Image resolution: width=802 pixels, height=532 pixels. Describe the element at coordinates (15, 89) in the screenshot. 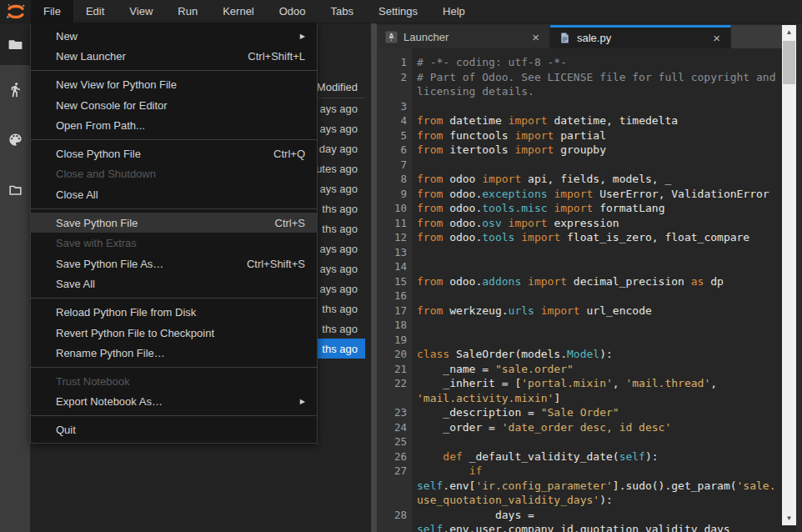

I see `sidebar-item-running` at that location.